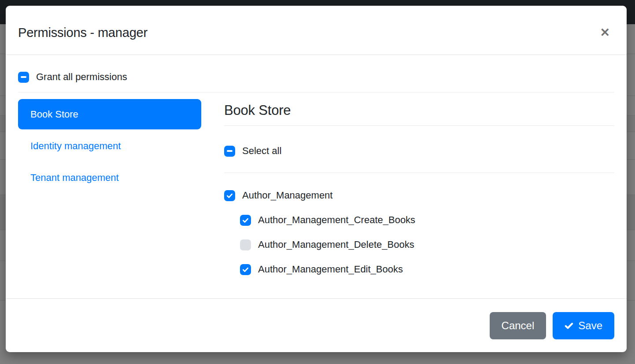  I want to click on modal-header: Permissions - manager ✕, so click(316, 30).